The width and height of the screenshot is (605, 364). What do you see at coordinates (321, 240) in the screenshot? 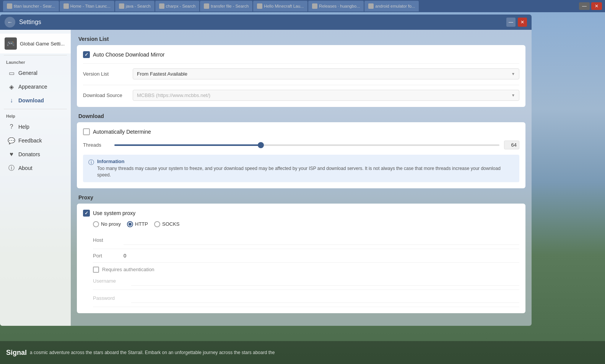
I see `host-input` at bounding box center [321, 240].